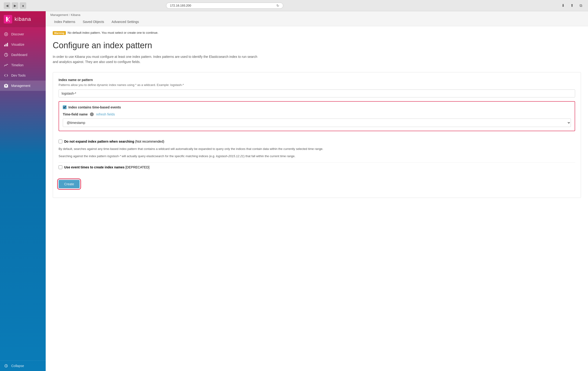 This screenshot has height=371, width=588. What do you see at coordinates (581, 6) in the screenshot?
I see `fullscreen-button: ⧉` at bounding box center [581, 6].